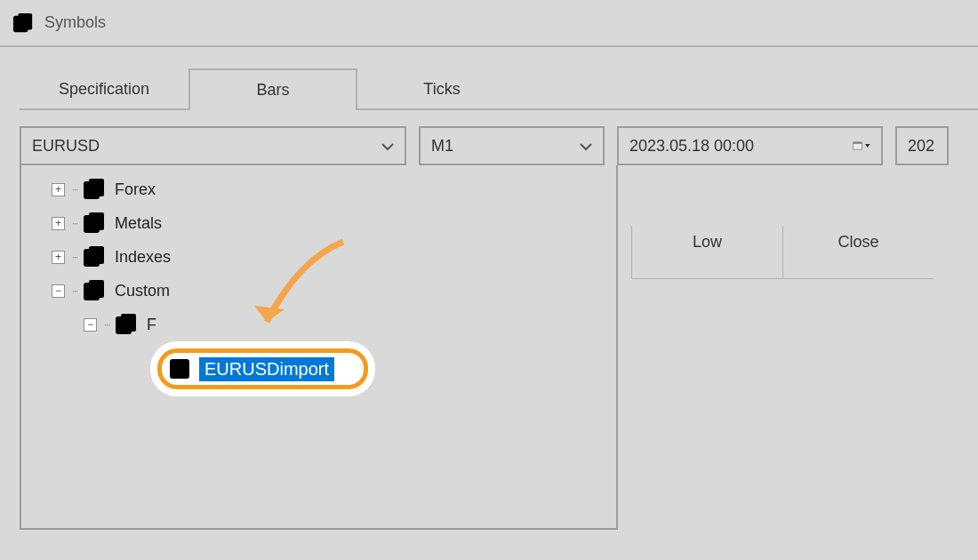  Describe the element at coordinates (858, 252) in the screenshot. I see `column-header-close: Close` at that location.